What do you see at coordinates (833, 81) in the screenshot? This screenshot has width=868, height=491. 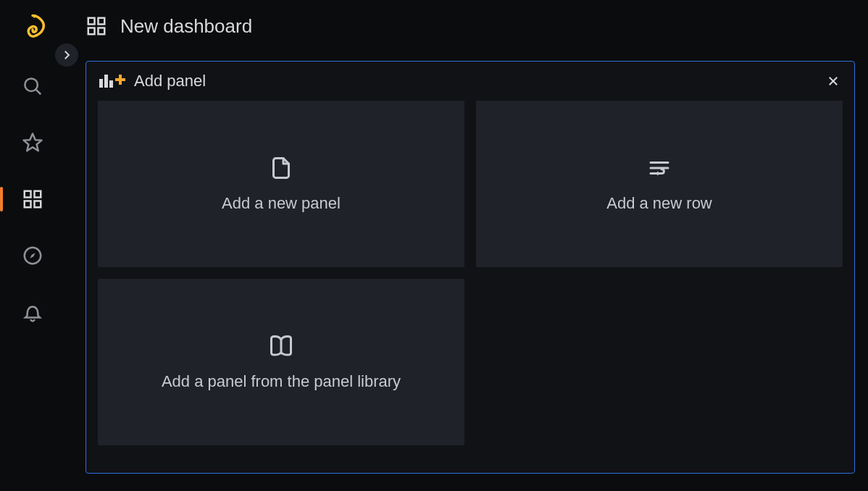 I see `close-button` at bounding box center [833, 81].